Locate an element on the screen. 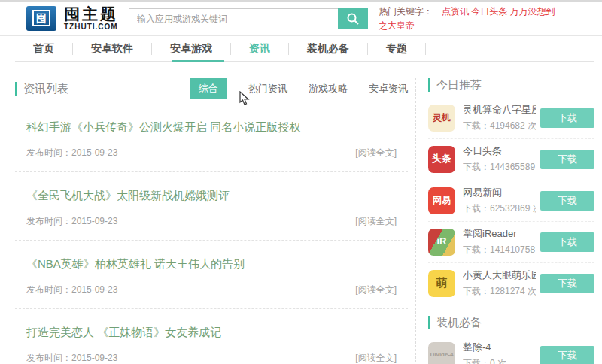 The image size is (602, 364). app-name: 掌阅iReader is located at coordinates (500, 234).